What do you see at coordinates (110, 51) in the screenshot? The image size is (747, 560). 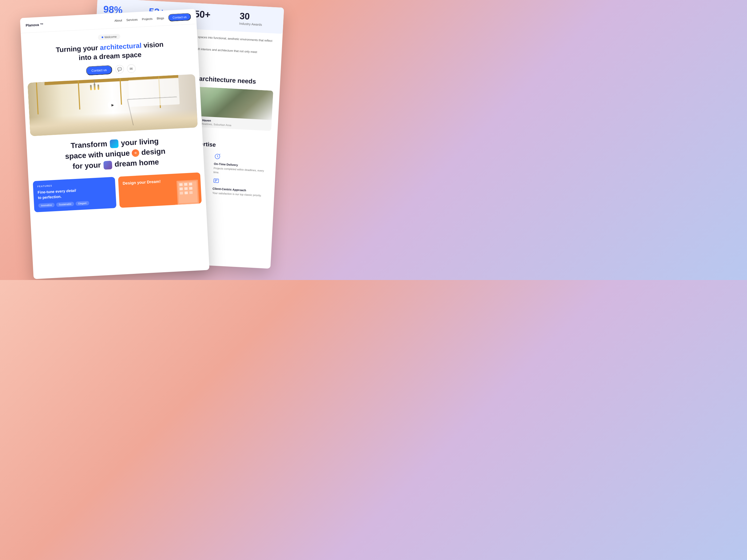 I see `hero-section: Welcome Turning your architectural visio…` at bounding box center [110, 51].